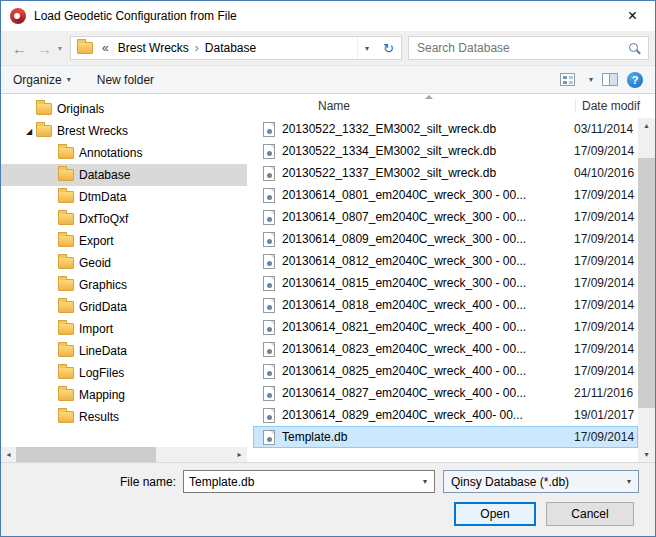 Image resolution: width=656 pixels, height=537 pixels. What do you see at coordinates (102, 395) in the screenshot?
I see `tree-item-label: Mapping` at bounding box center [102, 395].